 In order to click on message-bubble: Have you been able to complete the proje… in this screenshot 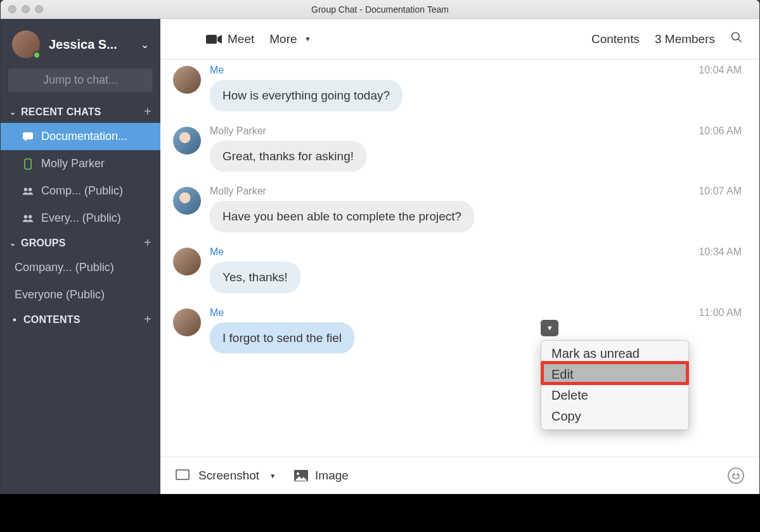, I will do `click(342, 217)`.